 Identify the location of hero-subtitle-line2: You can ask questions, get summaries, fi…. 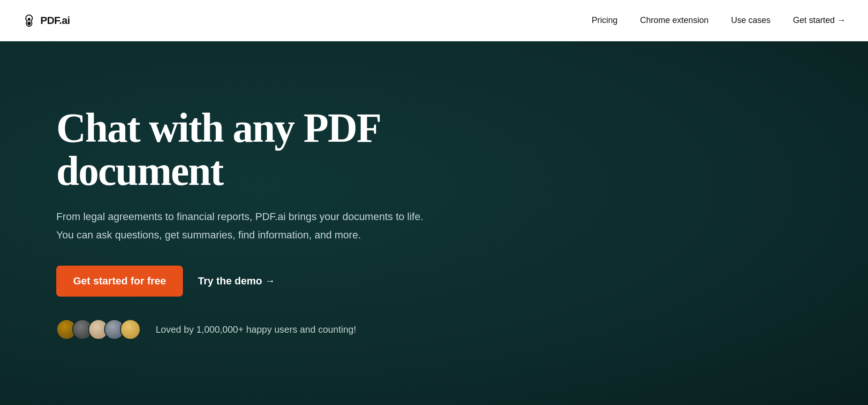
(267, 235).